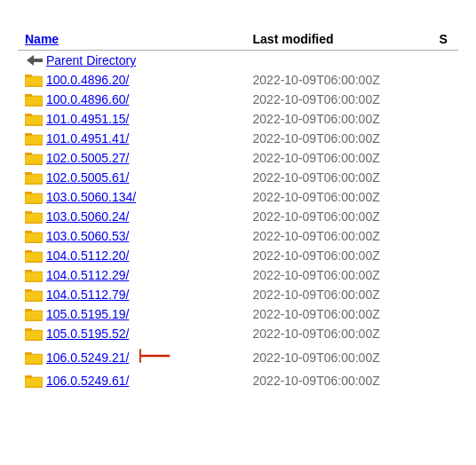 The image size is (476, 465). Describe the element at coordinates (131, 334) in the screenshot. I see `entry-name-cell: 105.0.5195.52/` at that location.